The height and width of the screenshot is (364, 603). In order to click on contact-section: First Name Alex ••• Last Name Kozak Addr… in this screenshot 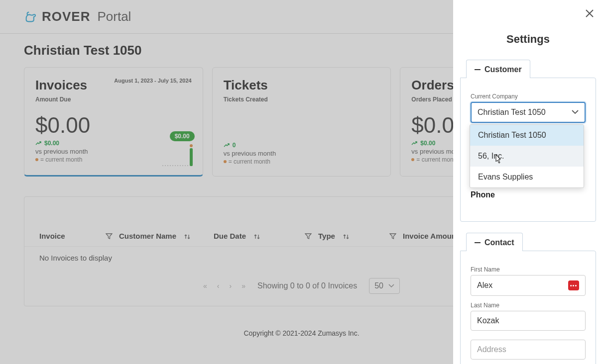, I will do `click(528, 307)`.